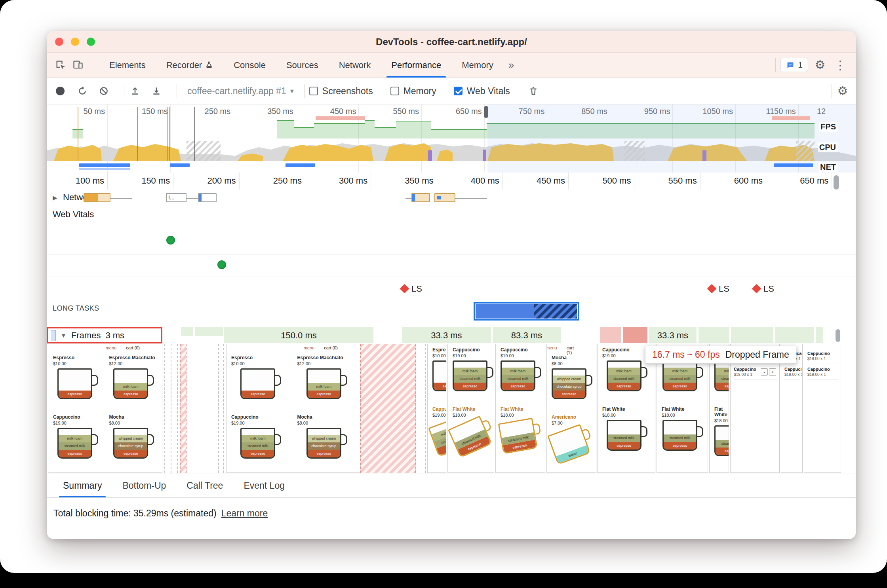 Image resolution: width=887 pixels, height=588 pixels. Describe the element at coordinates (303, 65) in the screenshot. I see `tab-sources: Sources` at that location.